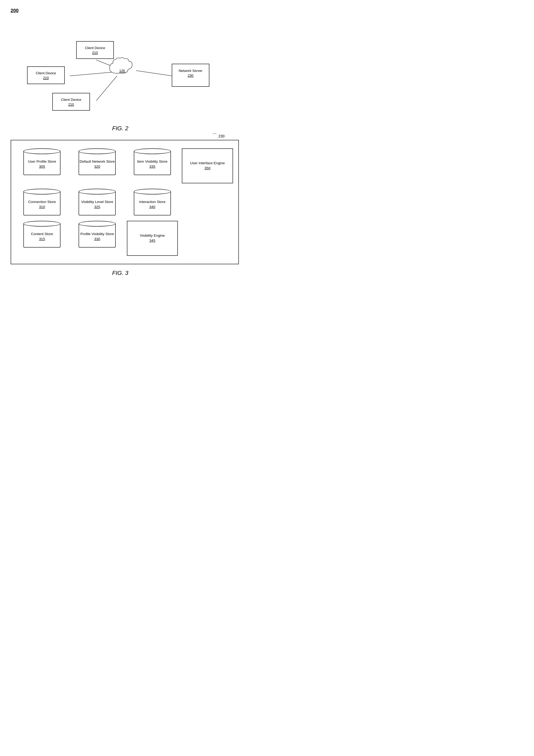  What do you see at coordinates (153, 202) in the screenshot?
I see `interaction-store: Interaction Store 340` at bounding box center [153, 202].